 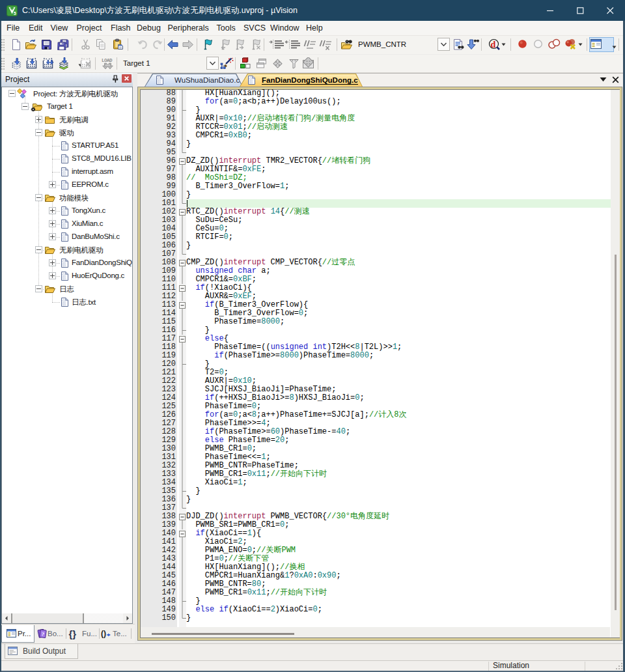 I want to click on target-combo-dropdown, so click(x=212, y=63).